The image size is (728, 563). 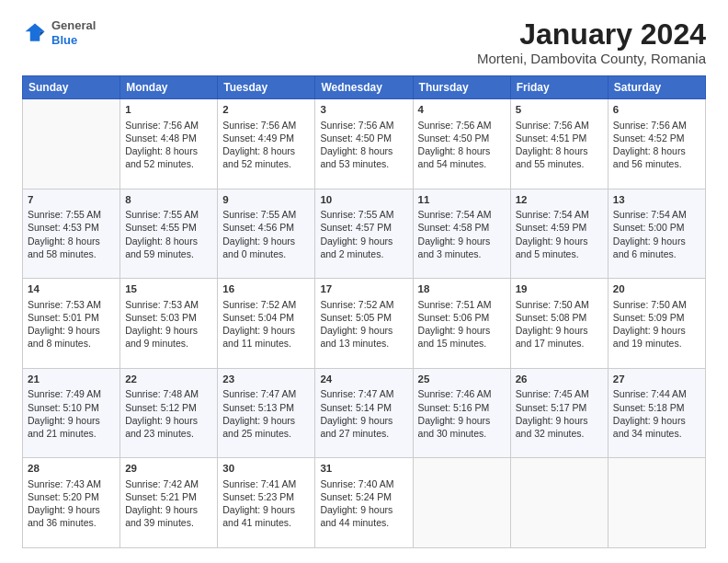 I want to click on calendar-cell: 29Sunrise: 7:42 AMSunset: 5:21 PMDayligh…, so click(x=169, y=503).